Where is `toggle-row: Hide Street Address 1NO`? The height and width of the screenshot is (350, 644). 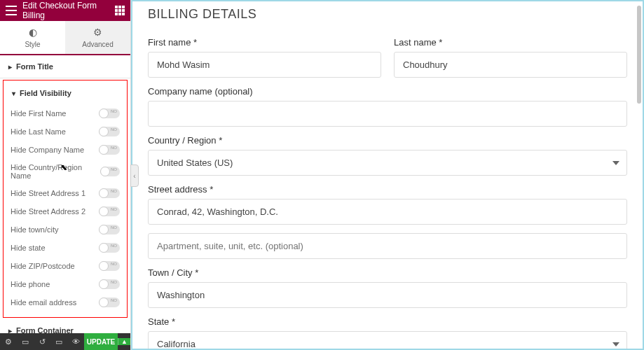 toggle-row: Hide Street Address 1NO is located at coordinates (65, 193).